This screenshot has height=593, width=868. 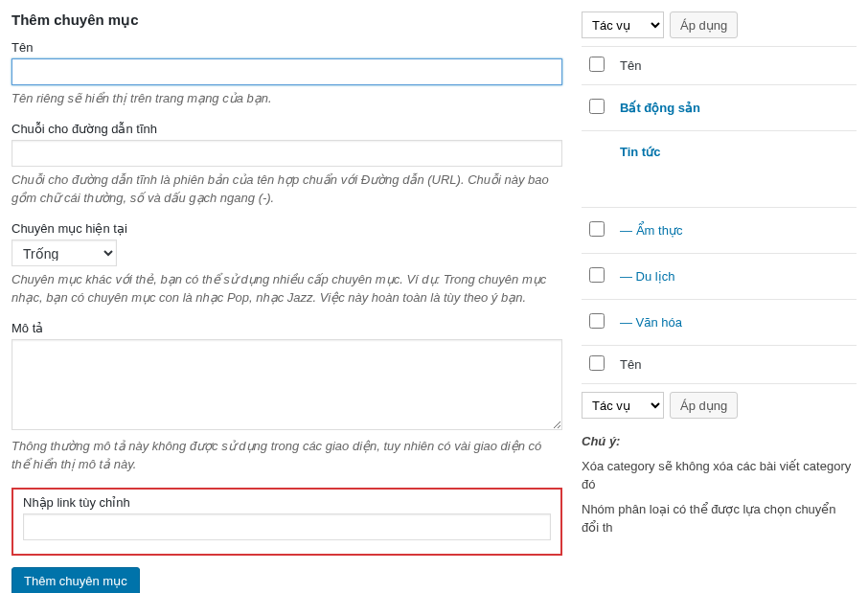 I want to click on column-footer-name: Tên, so click(x=734, y=365).